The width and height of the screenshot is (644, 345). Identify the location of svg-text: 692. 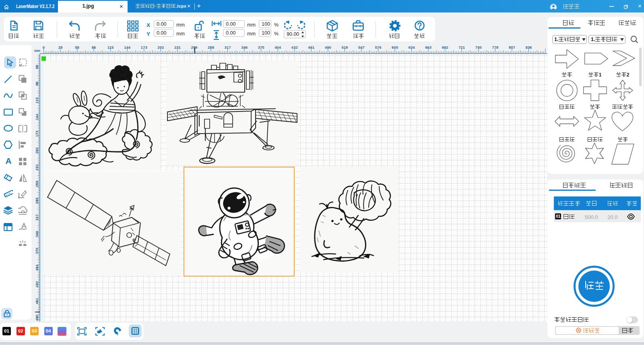
(445, 48).